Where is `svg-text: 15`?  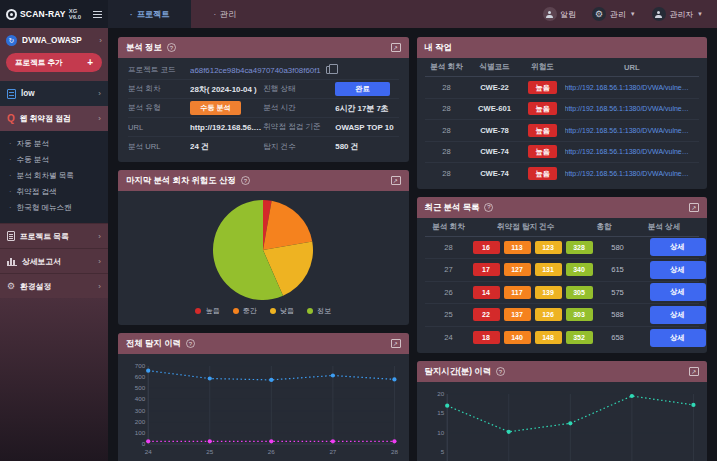
svg-text: 15 is located at coordinates (440, 414).